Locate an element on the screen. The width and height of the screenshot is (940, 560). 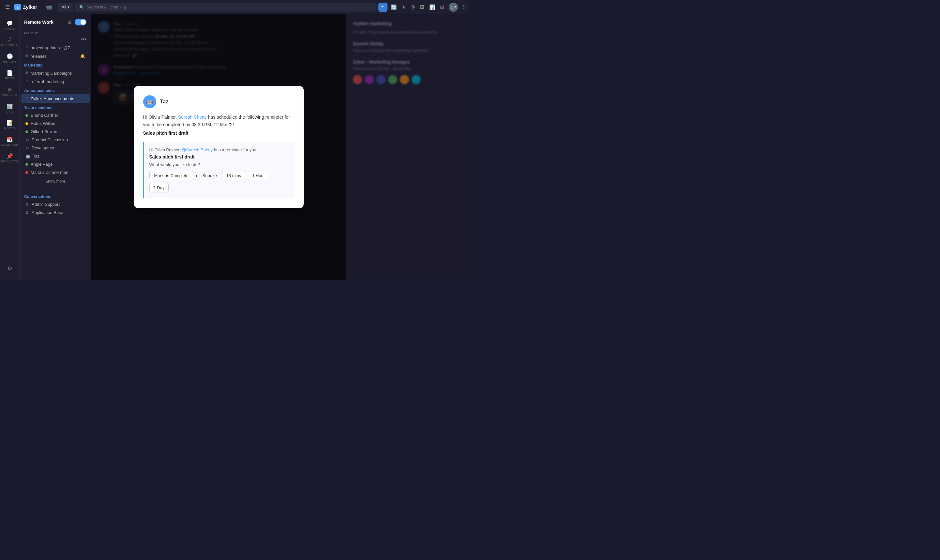
divider is located at coordinates (55, 189).